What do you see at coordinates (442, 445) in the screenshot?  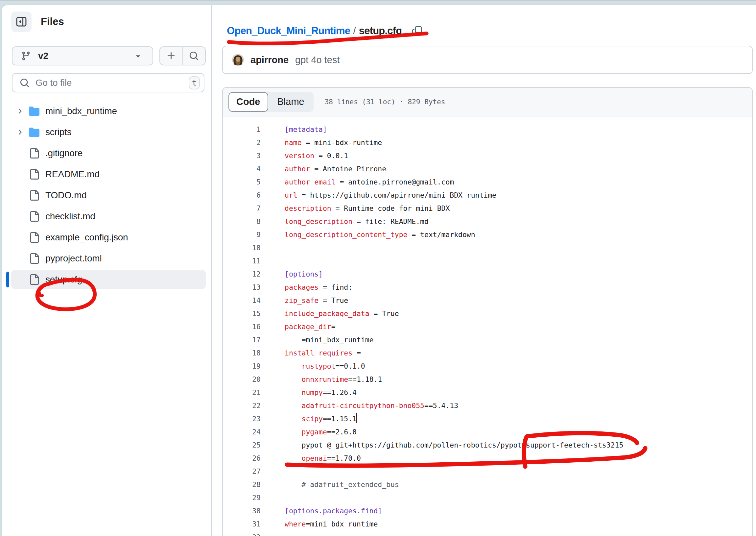 I see `line-content: pypot @ git+https://github.com/pollen-ro…` at bounding box center [442, 445].